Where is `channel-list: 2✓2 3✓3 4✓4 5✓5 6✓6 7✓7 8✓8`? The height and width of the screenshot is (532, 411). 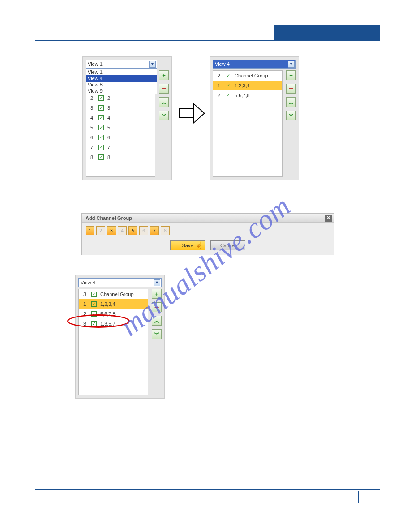 channel-list: 2✓2 3✓3 4✓4 5✓5 6✓6 7✓7 8✓8 is located at coordinates (120, 135).